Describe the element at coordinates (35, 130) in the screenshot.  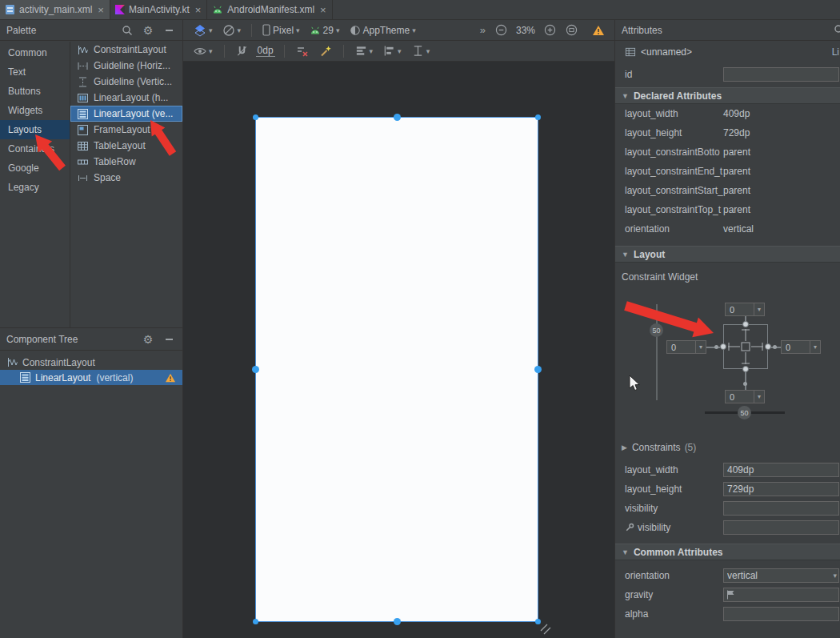
I see `category-layouts: Layouts` at that location.